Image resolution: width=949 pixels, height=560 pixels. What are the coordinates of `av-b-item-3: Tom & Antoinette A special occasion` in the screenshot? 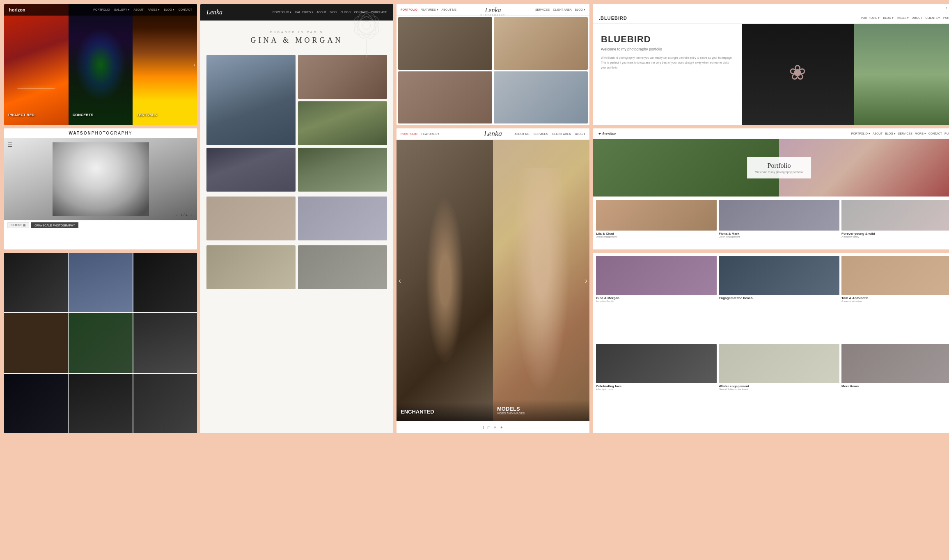 It's located at (895, 299).